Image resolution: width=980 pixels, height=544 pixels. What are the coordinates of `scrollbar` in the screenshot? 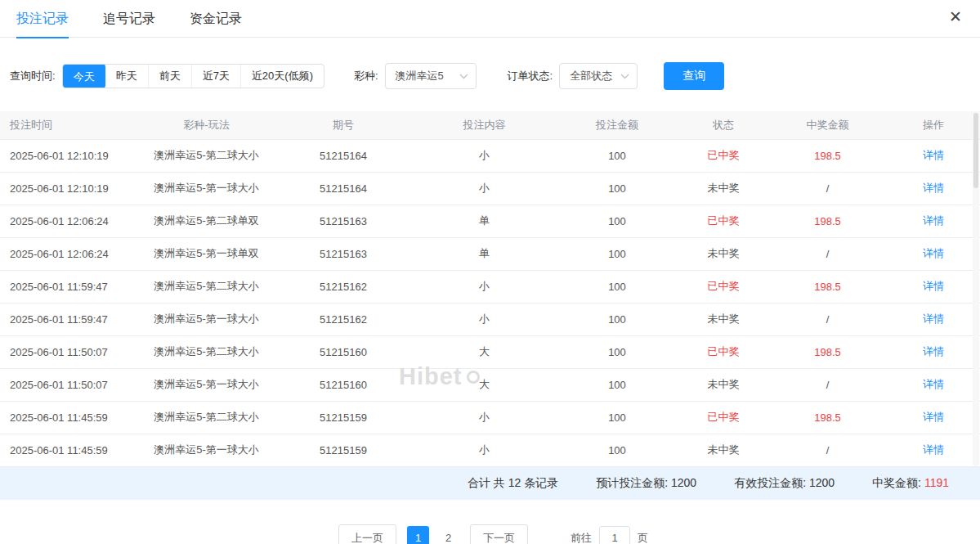 It's located at (976, 289).